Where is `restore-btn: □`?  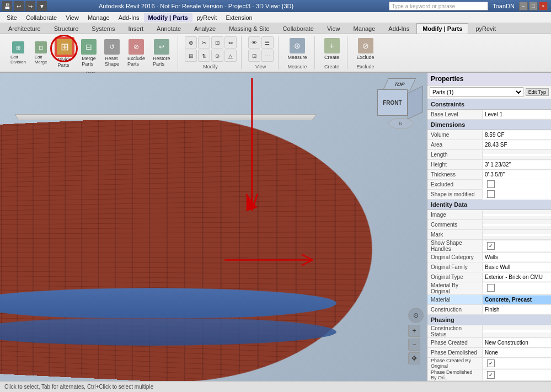 restore-btn: □ is located at coordinates (533, 6).